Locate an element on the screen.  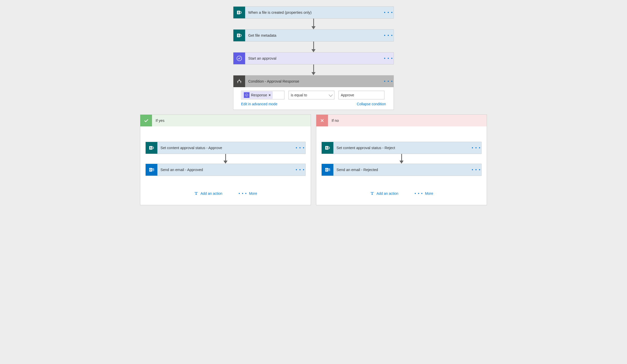
condition-block: Condition - Approval Response • • • Resp… is located at coordinates (314, 93).